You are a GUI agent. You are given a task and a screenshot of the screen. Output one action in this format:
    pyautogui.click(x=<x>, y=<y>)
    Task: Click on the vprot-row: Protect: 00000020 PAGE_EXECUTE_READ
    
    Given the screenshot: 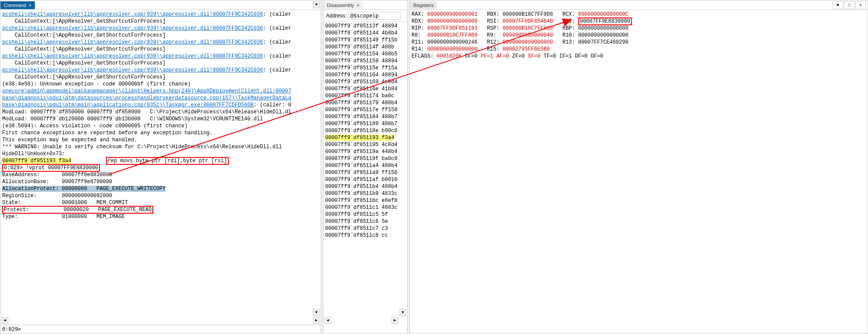 What is the action you would take?
    pyautogui.click(x=78, y=210)
    